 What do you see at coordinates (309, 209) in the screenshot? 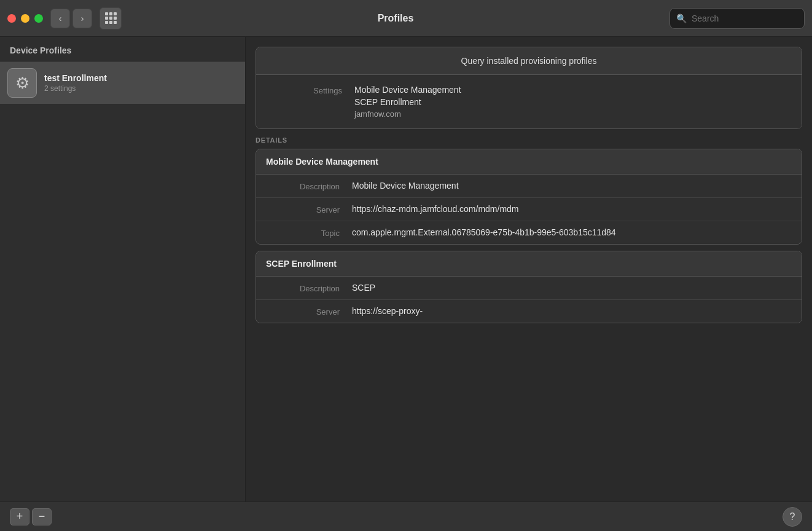
I see `server-key: Server` at bounding box center [309, 209].